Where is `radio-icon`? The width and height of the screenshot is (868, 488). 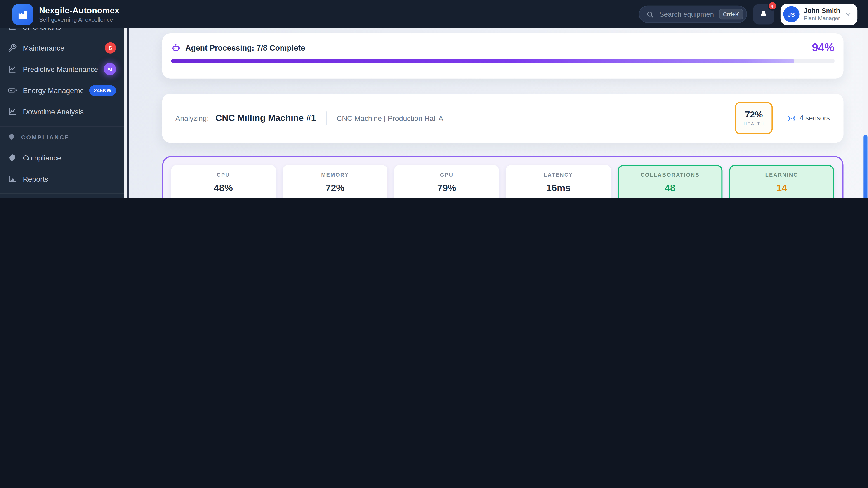
radio-icon is located at coordinates (792, 118).